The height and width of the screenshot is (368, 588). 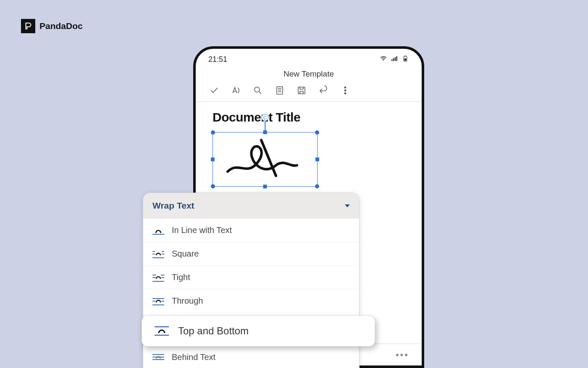 What do you see at coordinates (213, 186) in the screenshot?
I see `resize-handle-bl` at bounding box center [213, 186].